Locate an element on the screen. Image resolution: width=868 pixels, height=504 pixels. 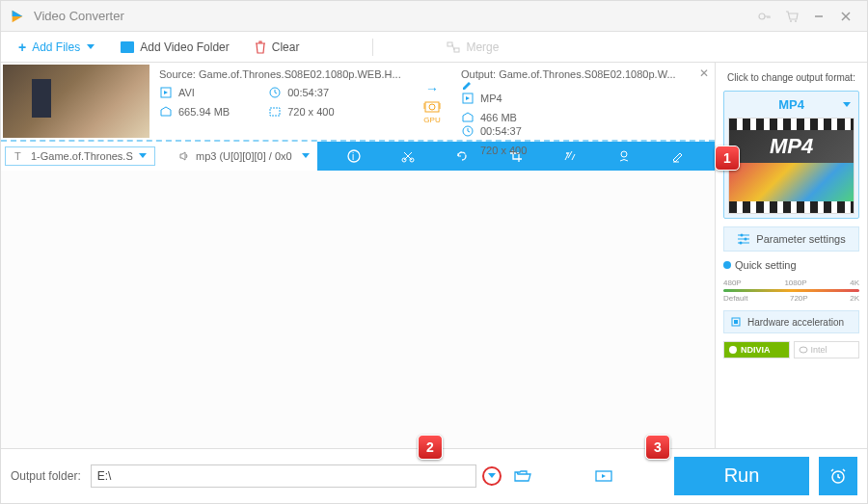
source-format: AVI is located at coordinates (187, 93).